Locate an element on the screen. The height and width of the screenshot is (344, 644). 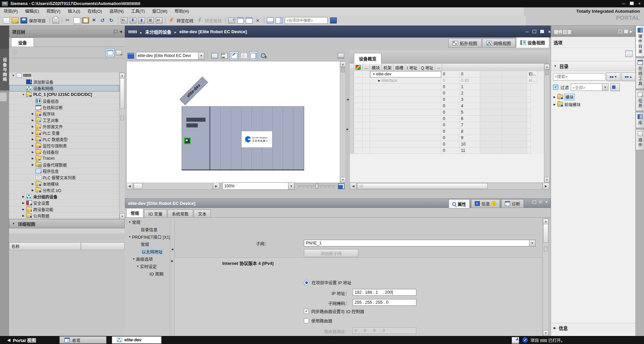
scroll-left-icon: ◀ is located at coordinates (130, 186).